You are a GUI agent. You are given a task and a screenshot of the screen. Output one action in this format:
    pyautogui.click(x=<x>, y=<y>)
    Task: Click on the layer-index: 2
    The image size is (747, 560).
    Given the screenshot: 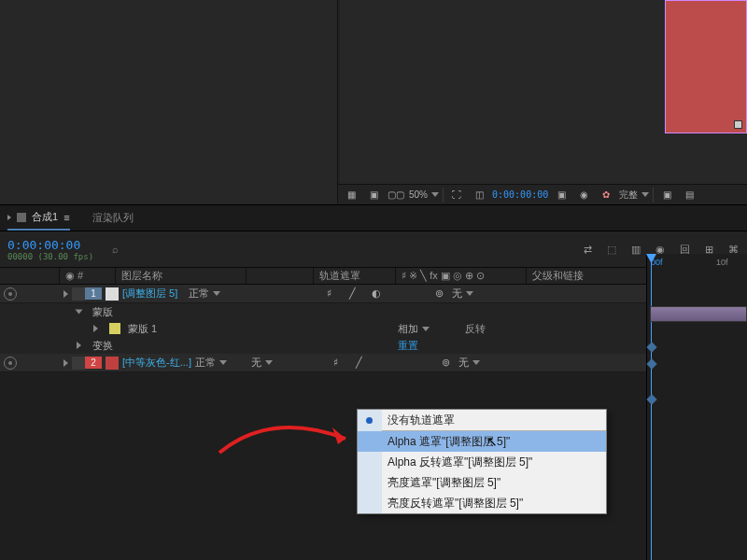 What is the action you would take?
    pyautogui.click(x=93, y=362)
    